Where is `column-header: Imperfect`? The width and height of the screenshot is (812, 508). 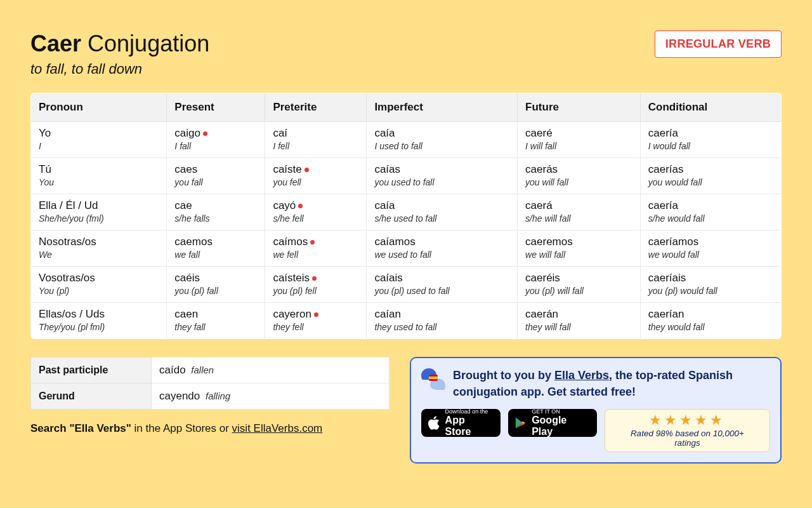 column-header: Imperfect is located at coordinates (442, 108).